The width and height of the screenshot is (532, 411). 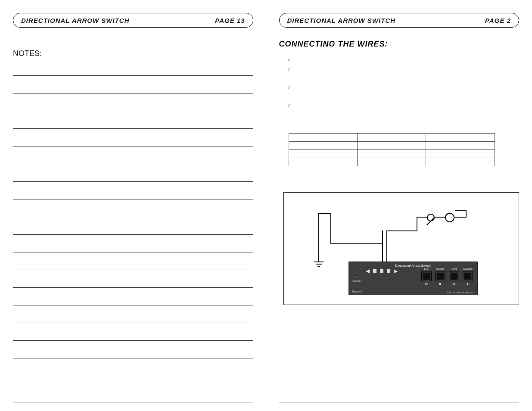 What do you see at coordinates (498, 21) in the screenshot?
I see `page-number: PAGE 2` at bounding box center [498, 21].